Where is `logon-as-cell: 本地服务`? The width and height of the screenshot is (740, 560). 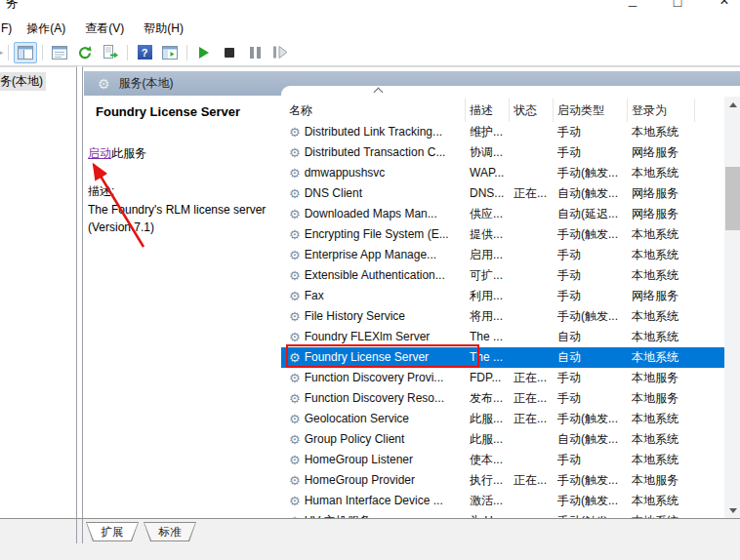
logon-as-cell: 本地服务 is located at coordinates (662, 379).